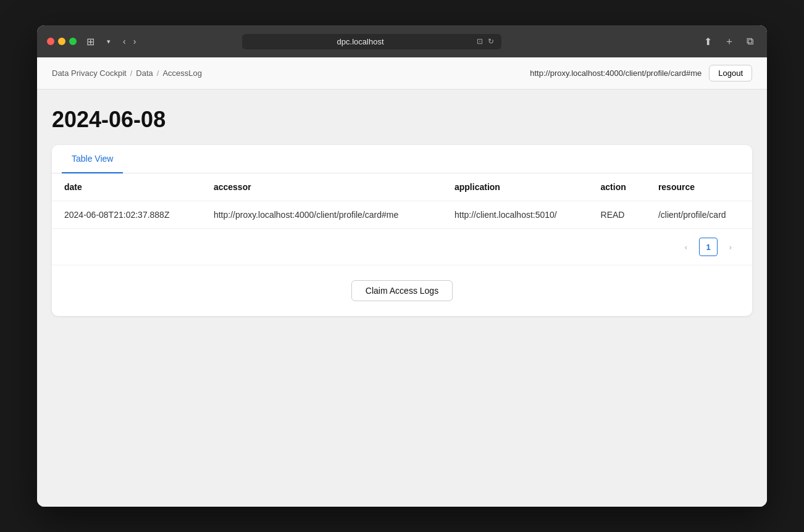 The image size is (804, 532). Describe the element at coordinates (616, 73) in the screenshot. I see `proxy-url-text: http://proxy.localhost:4000/client/profi…` at that location.